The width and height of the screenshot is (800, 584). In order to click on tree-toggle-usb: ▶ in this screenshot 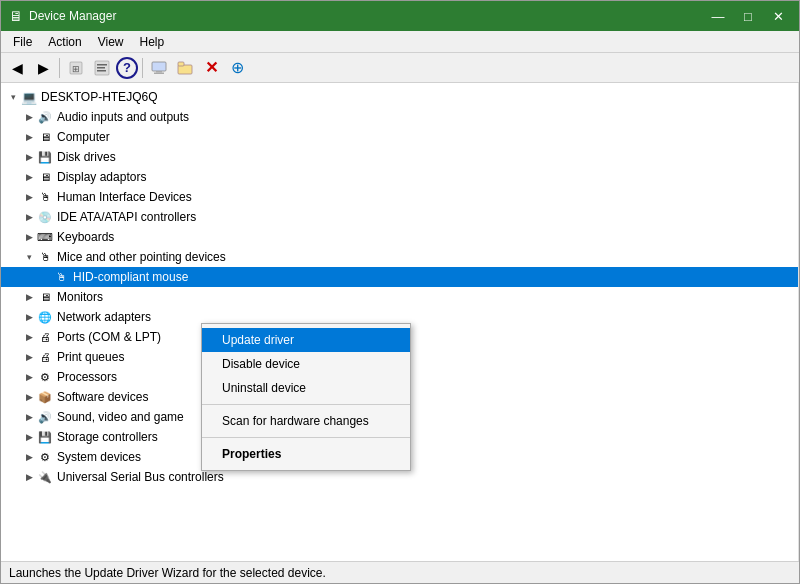, I will do `click(29, 477)`.